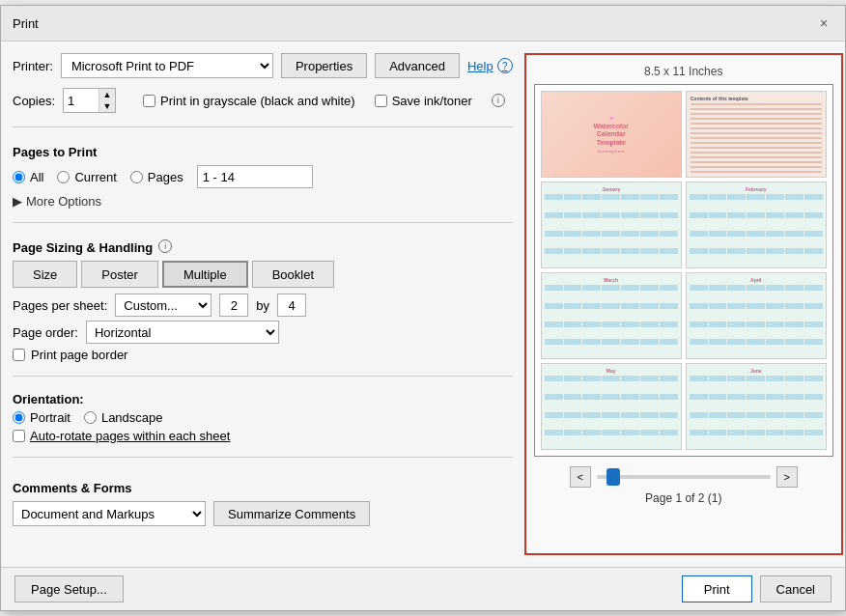  Describe the element at coordinates (611, 134) in the screenshot. I see `preview-thumb-cover: 🌸 WatercolorCalendarTemplate by tracey-k…` at that location.